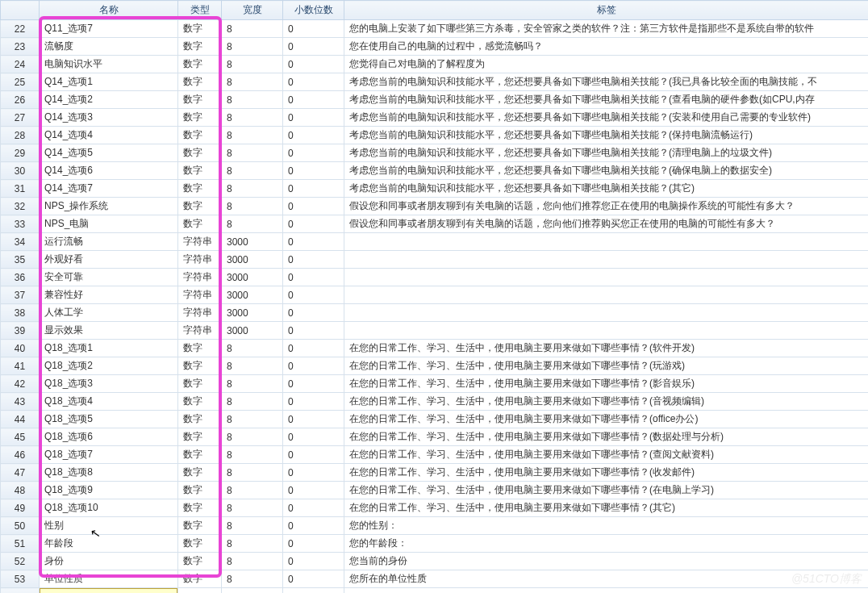  I want to click on header-corner, so click(20, 10).